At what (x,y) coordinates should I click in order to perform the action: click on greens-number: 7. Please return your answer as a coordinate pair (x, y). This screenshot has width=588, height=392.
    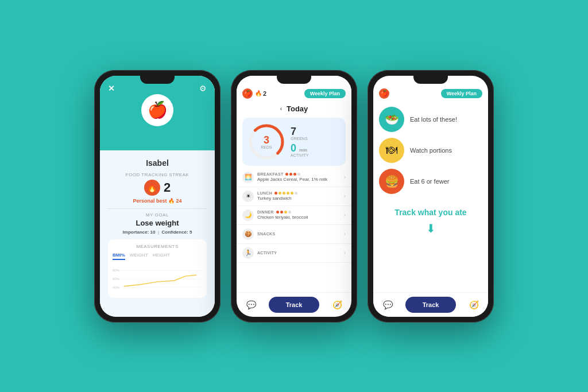
    Looking at the image, I should click on (300, 131).